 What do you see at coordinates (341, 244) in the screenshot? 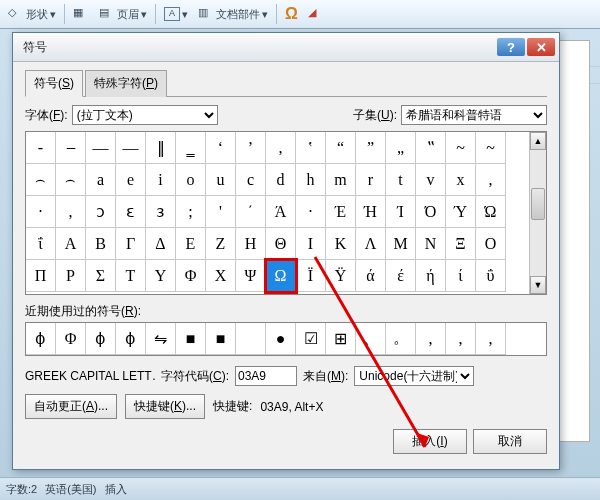
I see `symbol-cell: Κ` at bounding box center [341, 244].